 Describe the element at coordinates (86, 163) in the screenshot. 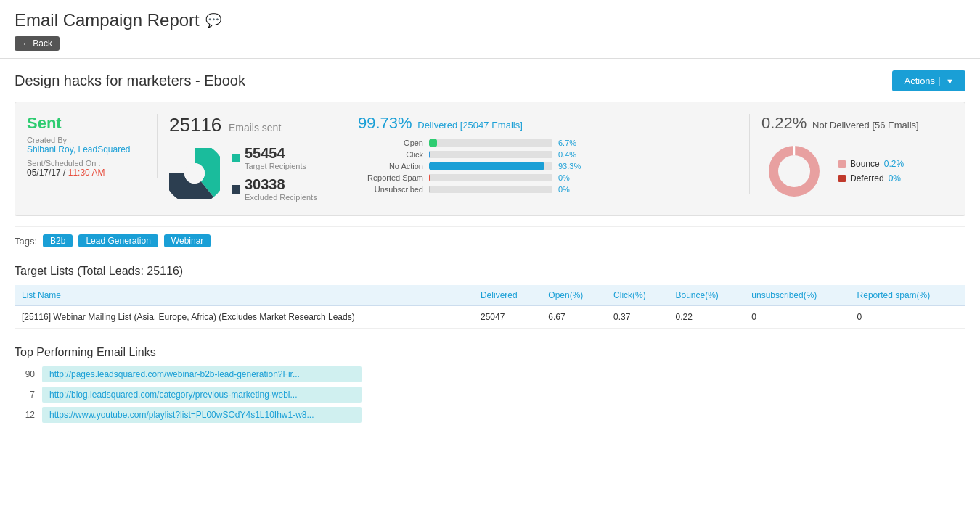

I see `sent-on-label: Sent/Scheduled On :` at that location.